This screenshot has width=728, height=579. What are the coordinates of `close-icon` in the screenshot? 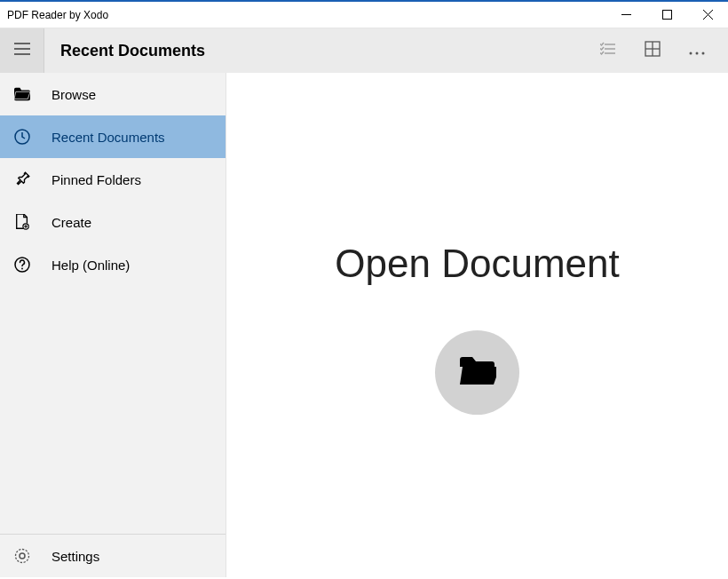 It's located at (708, 15).